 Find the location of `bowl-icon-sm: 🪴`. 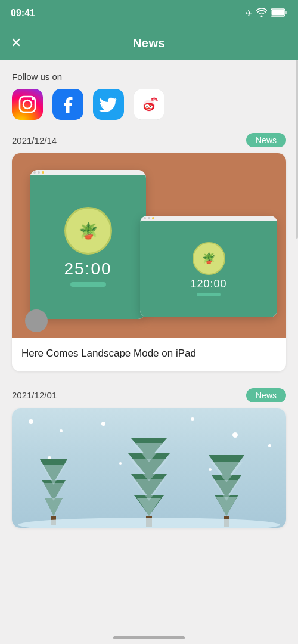

bowl-icon-sm: 🪴 is located at coordinates (209, 258).